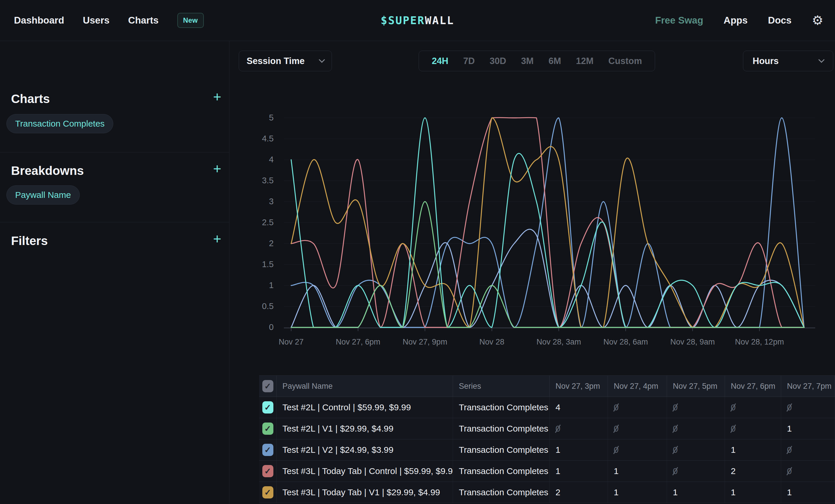  I want to click on table-row: ✓Test #2L | Control | $59.99, $9.99Trans…, so click(547, 408).